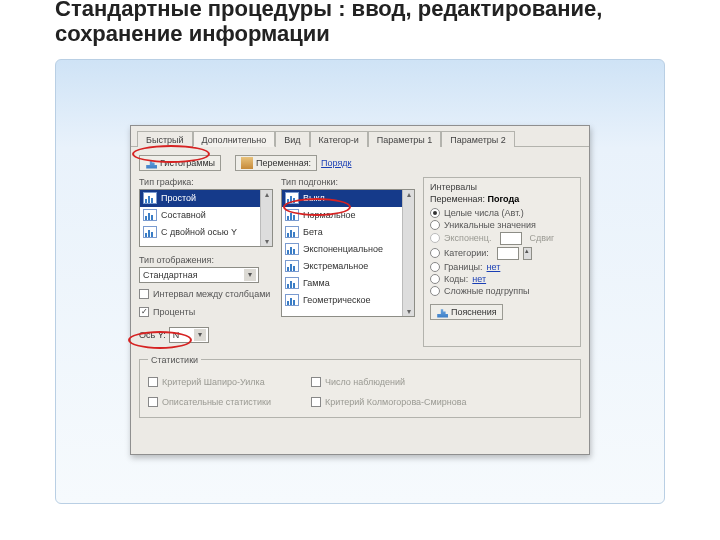  Describe the element at coordinates (502, 213) in the screenshot. I see `radio-int-auto: Целые числа (Авт.)` at that location.